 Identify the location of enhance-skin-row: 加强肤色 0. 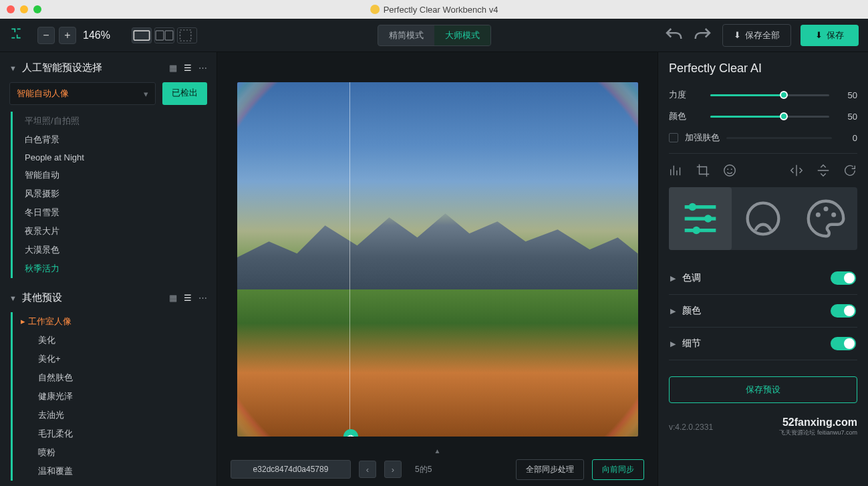
(763, 138).